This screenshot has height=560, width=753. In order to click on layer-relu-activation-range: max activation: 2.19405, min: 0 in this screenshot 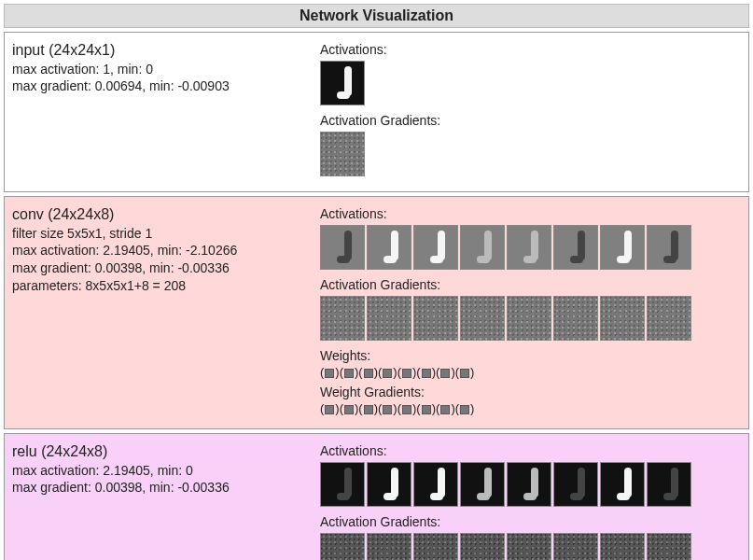, I will do `click(161, 470)`.